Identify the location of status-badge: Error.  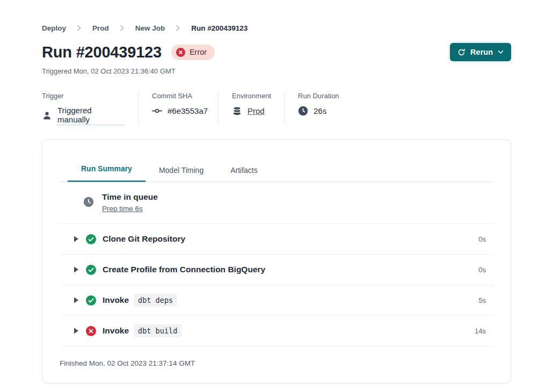
(193, 53).